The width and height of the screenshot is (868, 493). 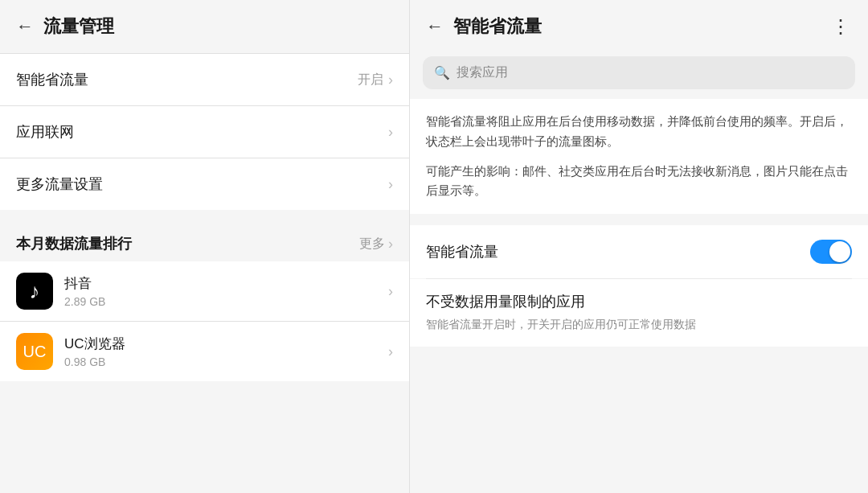 I want to click on menu-item-label-more-settings: 更多流量设置, so click(x=59, y=184).